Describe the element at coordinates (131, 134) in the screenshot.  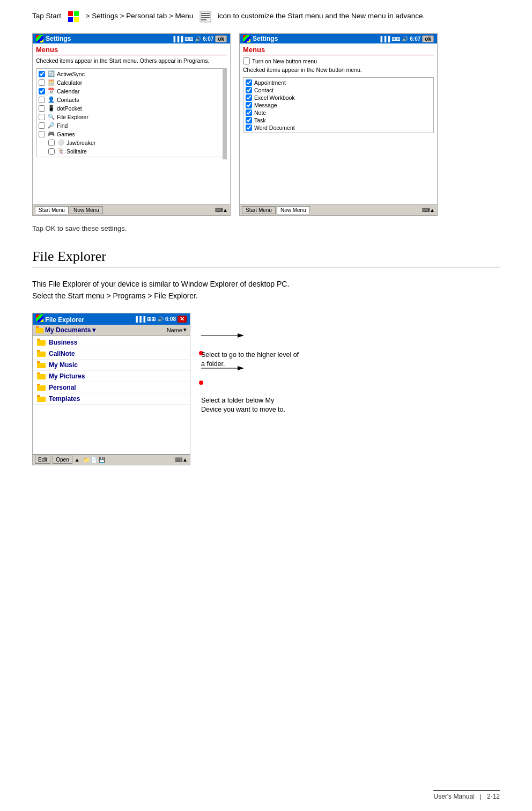
I see `list-item: 🎮 Games` at that location.